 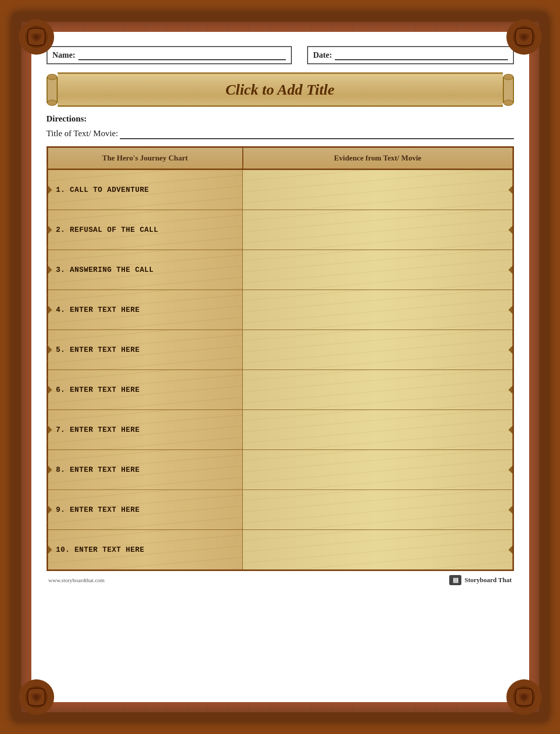 What do you see at coordinates (280, 510) in the screenshot?
I see `table-row: 9. ENTER TEXT HERE` at bounding box center [280, 510].